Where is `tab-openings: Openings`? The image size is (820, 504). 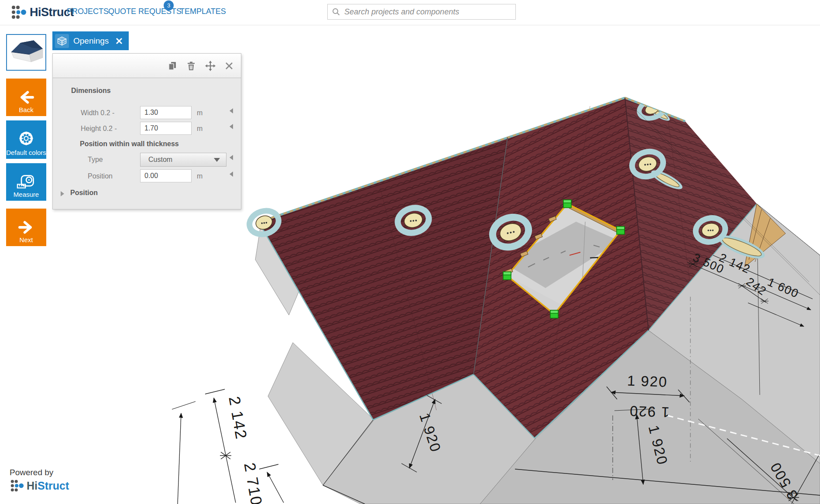 tab-openings: Openings is located at coordinates (91, 41).